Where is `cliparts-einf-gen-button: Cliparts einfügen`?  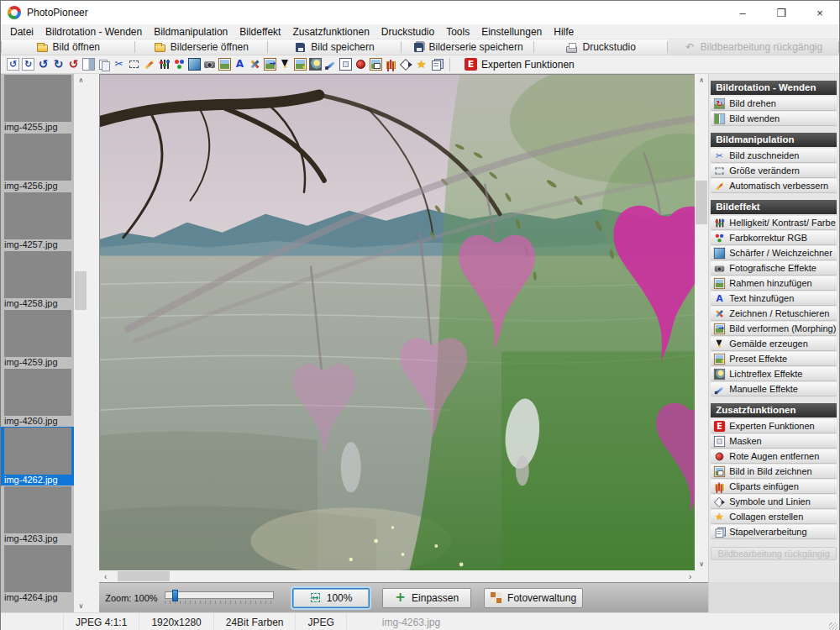 cliparts-einf-gen-button: Cliparts einfügen is located at coordinates (774, 487).